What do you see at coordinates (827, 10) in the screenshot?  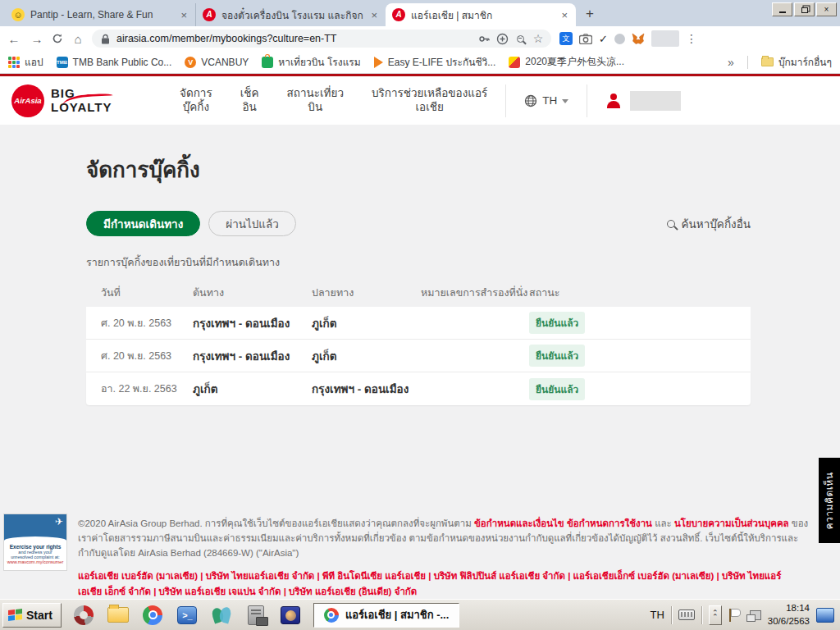 I see `close-button: ×` at bounding box center [827, 10].